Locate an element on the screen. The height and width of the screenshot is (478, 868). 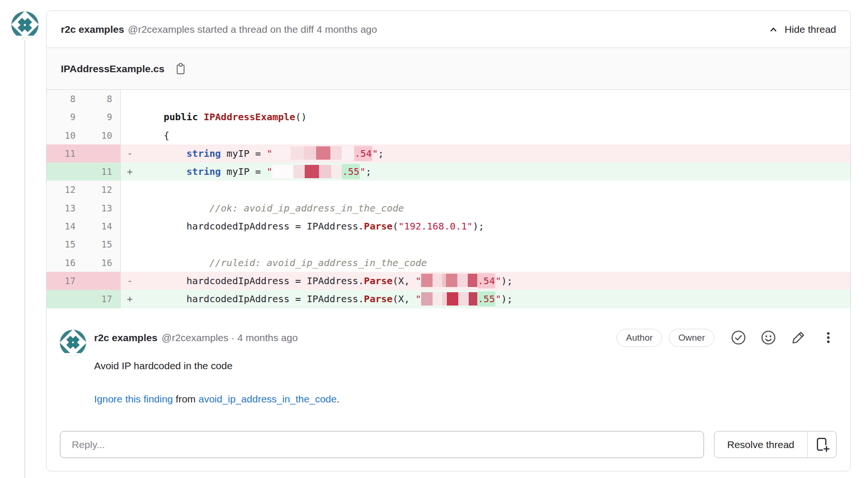
old-line-number: 15 is located at coordinates (65, 244).